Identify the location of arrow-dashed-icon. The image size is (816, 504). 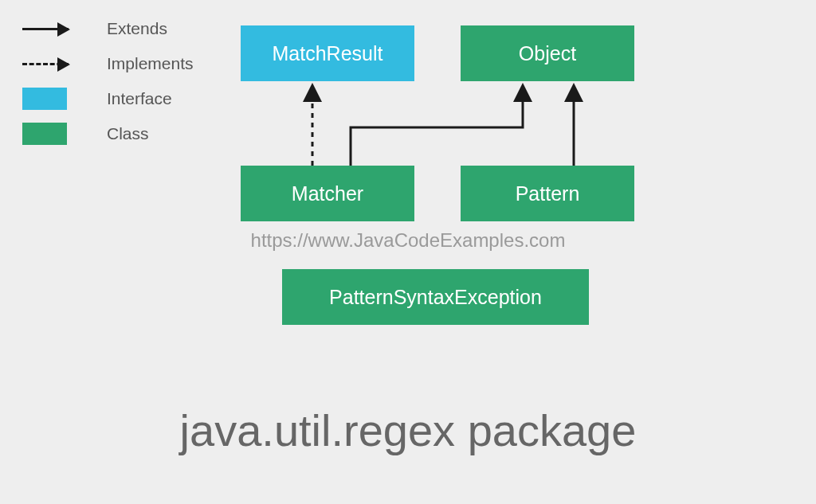
(58, 64).